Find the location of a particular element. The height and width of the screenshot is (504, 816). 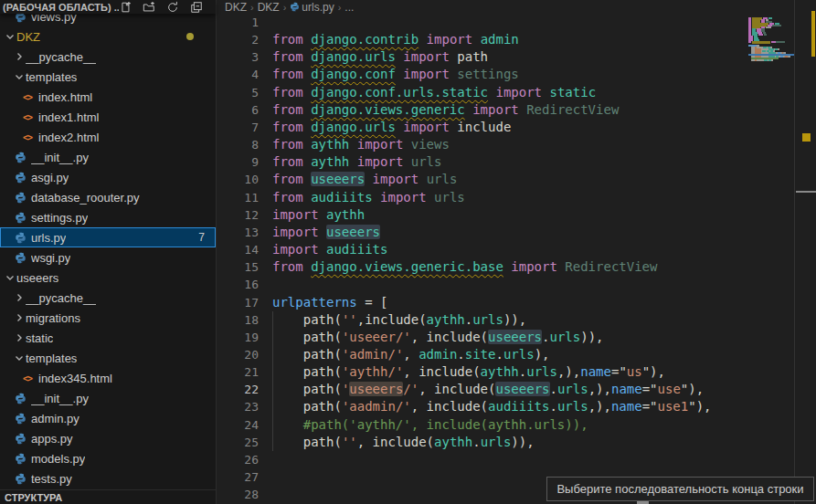

tree-item-DKZ: DKZ is located at coordinates (108, 37).